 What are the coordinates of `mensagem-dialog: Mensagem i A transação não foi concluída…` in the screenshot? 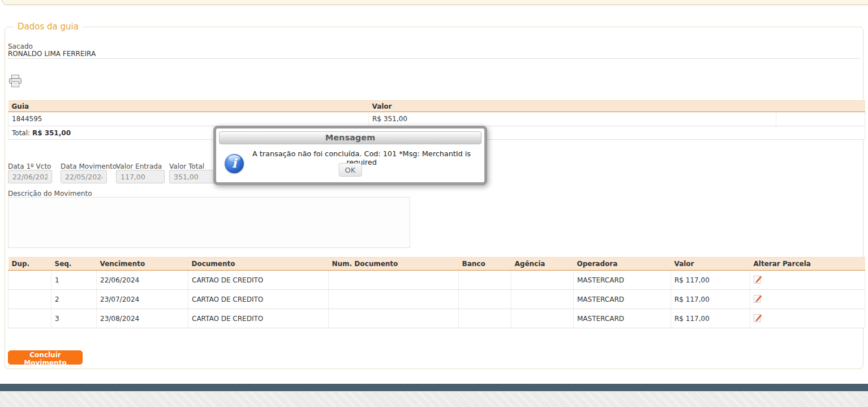 It's located at (350, 155).